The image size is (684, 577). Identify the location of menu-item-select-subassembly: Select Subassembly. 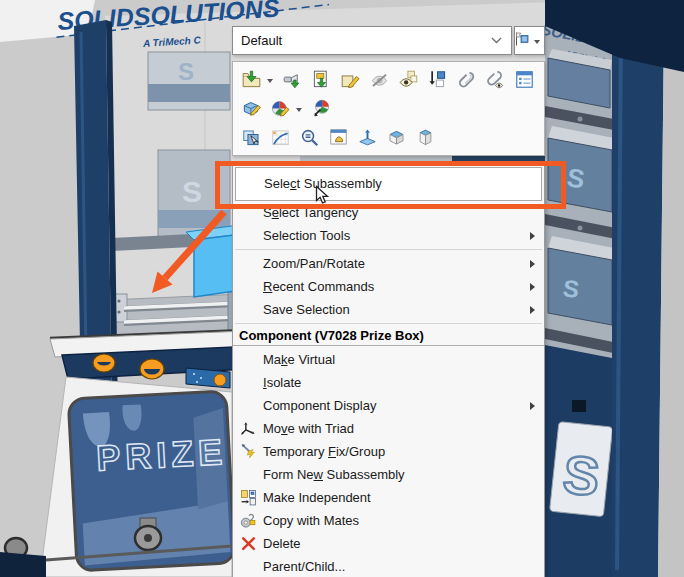
(388, 184).